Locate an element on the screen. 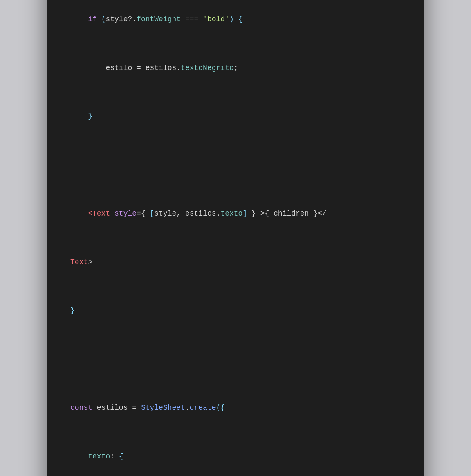  line-16: texto: { is located at coordinates (236, 457).